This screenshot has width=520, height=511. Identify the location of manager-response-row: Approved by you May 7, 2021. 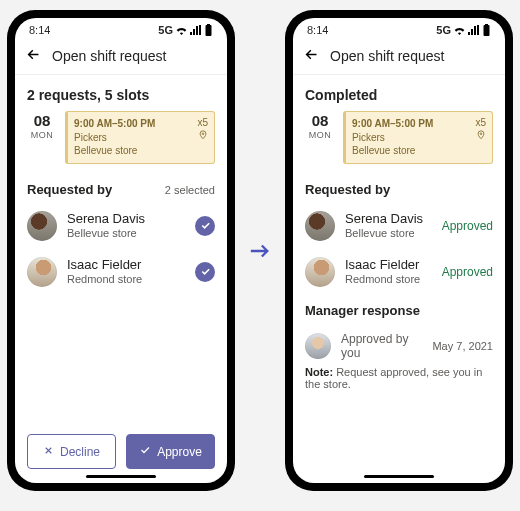
(399, 344).